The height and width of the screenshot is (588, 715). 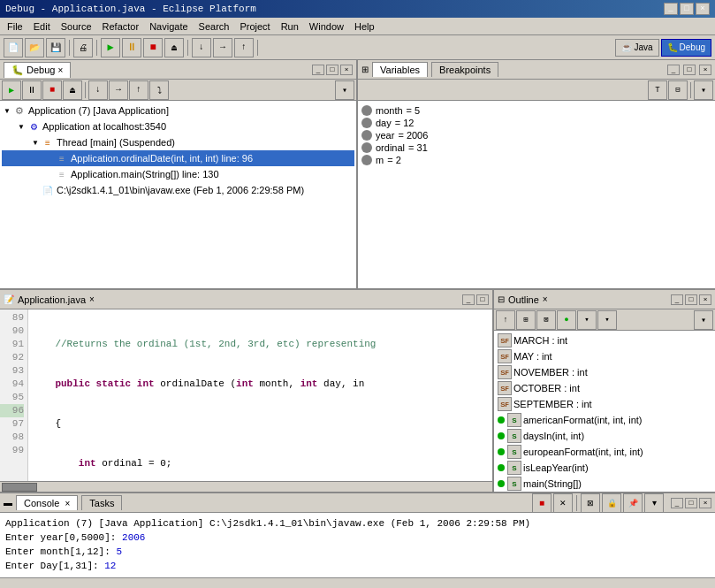 What do you see at coordinates (60, 71) in the screenshot?
I see `debug-tab-close: ×` at bounding box center [60, 71].